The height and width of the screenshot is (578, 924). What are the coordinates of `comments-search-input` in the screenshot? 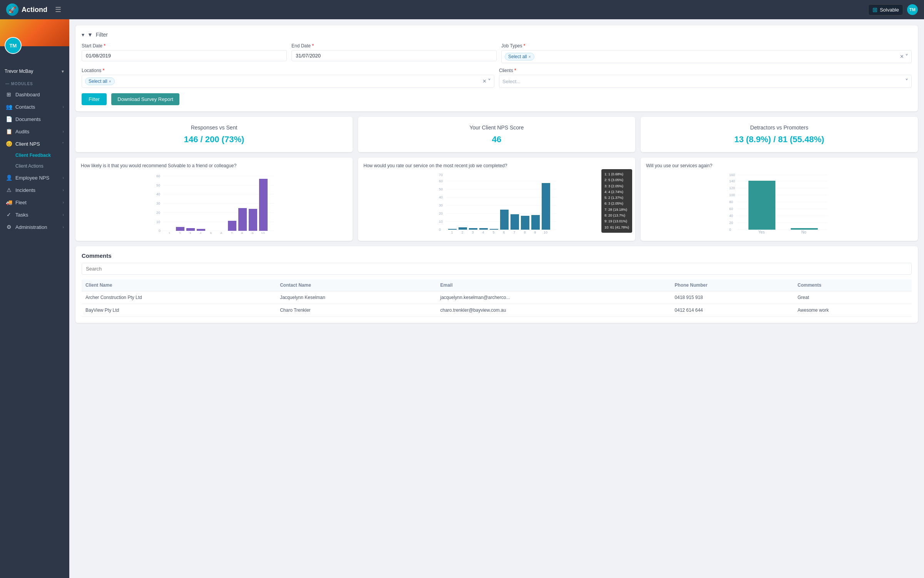 It's located at (497, 269).